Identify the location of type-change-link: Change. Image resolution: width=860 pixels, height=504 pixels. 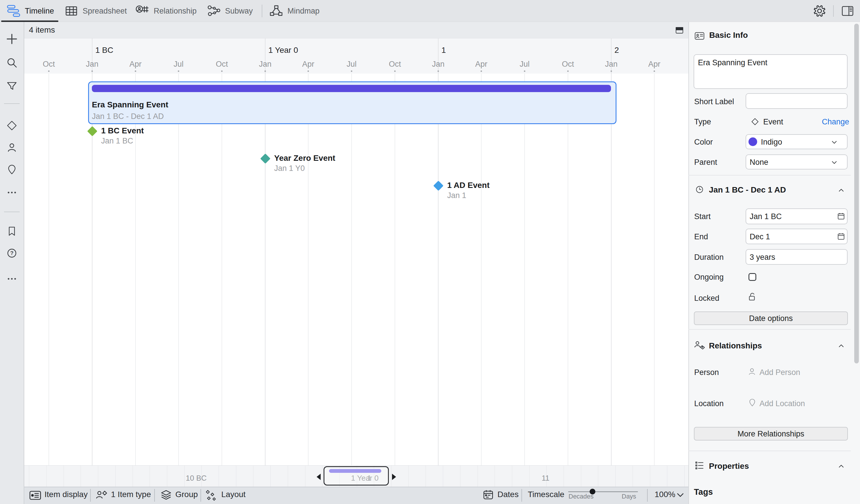
(835, 122).